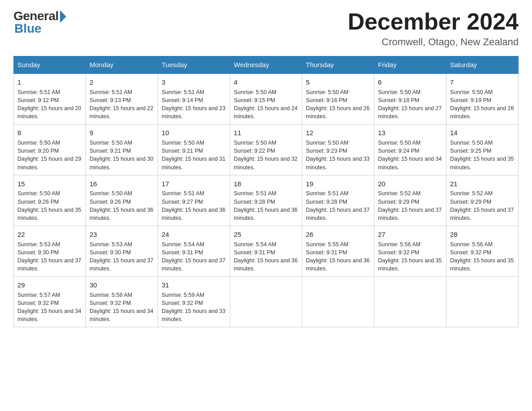  What do you see at coordinates (410, 82) in the screenshot?
I see `day-number: 6` at bounding box center [410, 82].